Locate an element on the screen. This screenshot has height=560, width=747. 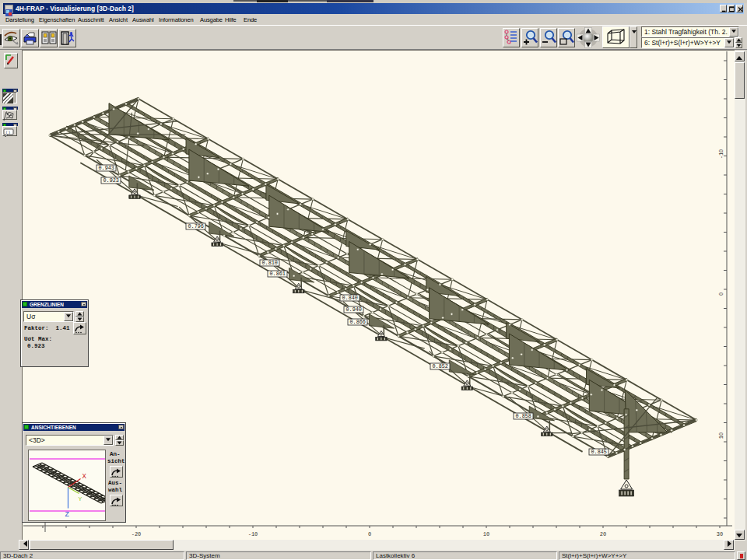
svg-text: 30 is located at coordinates (720, 534).